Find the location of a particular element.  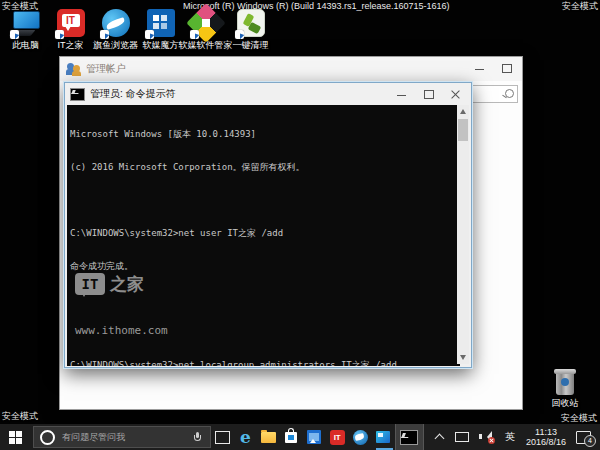

recycle-bin-label: 回收站 is located at coordinates (565, 404).